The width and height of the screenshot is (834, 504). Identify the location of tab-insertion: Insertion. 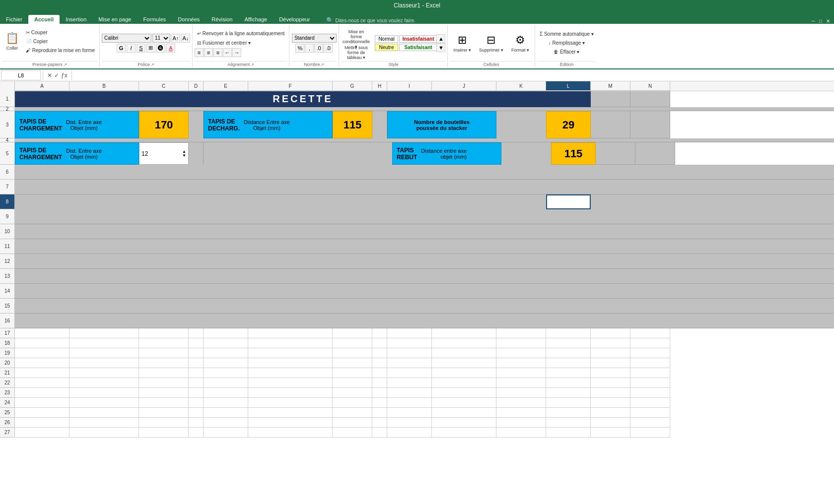
(76, 19).